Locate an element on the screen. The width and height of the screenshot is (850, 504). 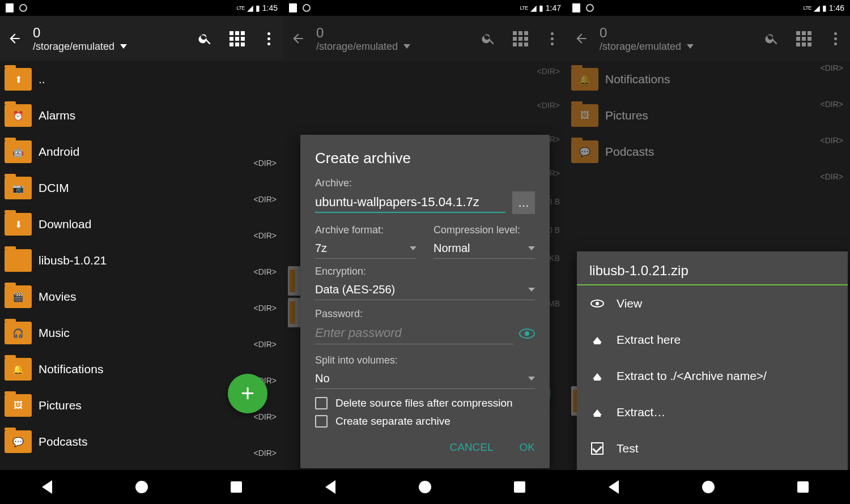
context-menu-title: libusb-1.0.21.zip is located at coordinates (712, 268).